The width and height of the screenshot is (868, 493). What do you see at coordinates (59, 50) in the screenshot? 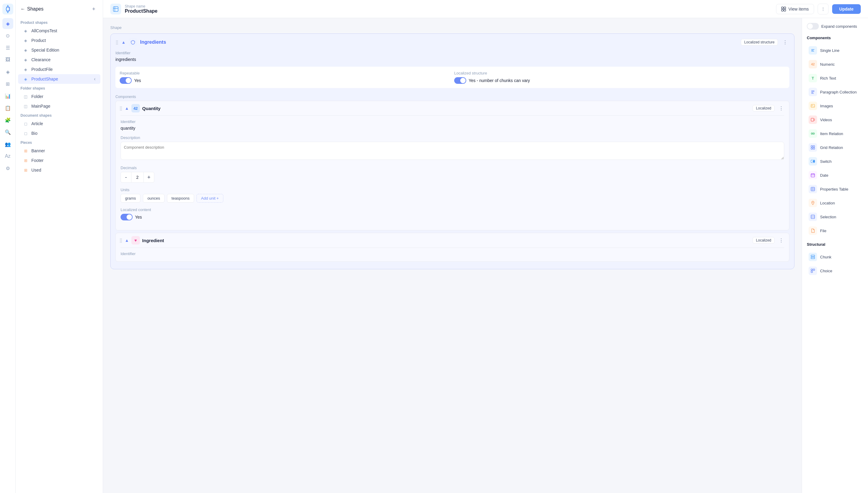
I see `sidebar-item-special-edition: ◈ Special Edition` at bounding box center [59, 50].